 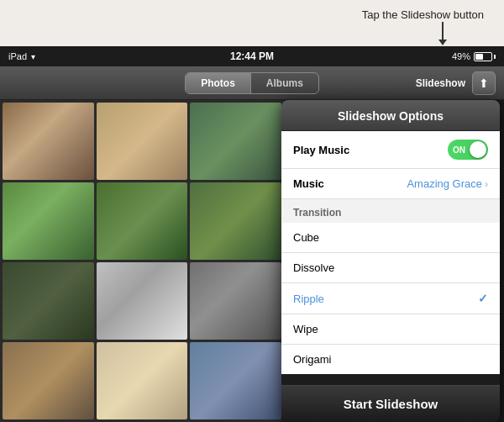 What do you see at coordinates (321, 150) in the screenshot?
I see `play-music-label: Play Music` at bounding box center [321, 150].